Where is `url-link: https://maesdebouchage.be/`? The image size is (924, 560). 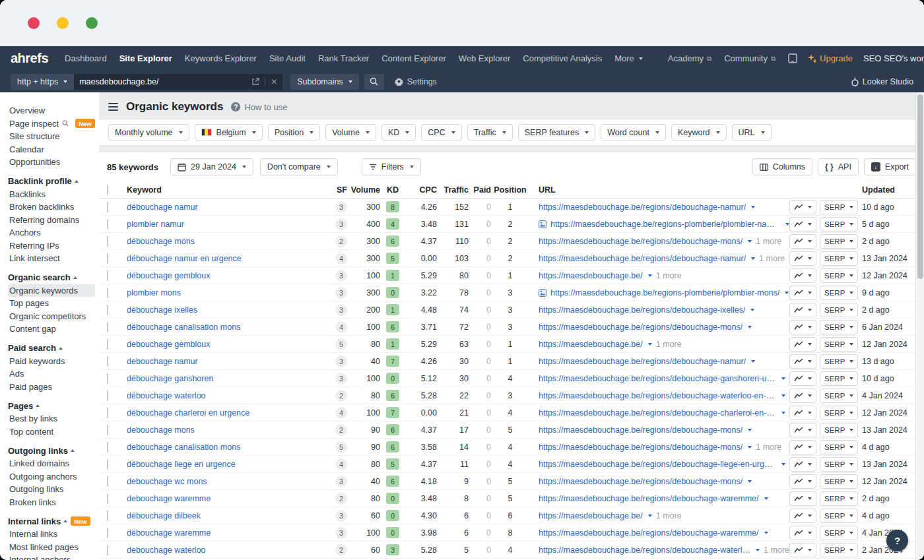 url-link: https://maesdebouchage.be/ is located at coordinates (591, 276).